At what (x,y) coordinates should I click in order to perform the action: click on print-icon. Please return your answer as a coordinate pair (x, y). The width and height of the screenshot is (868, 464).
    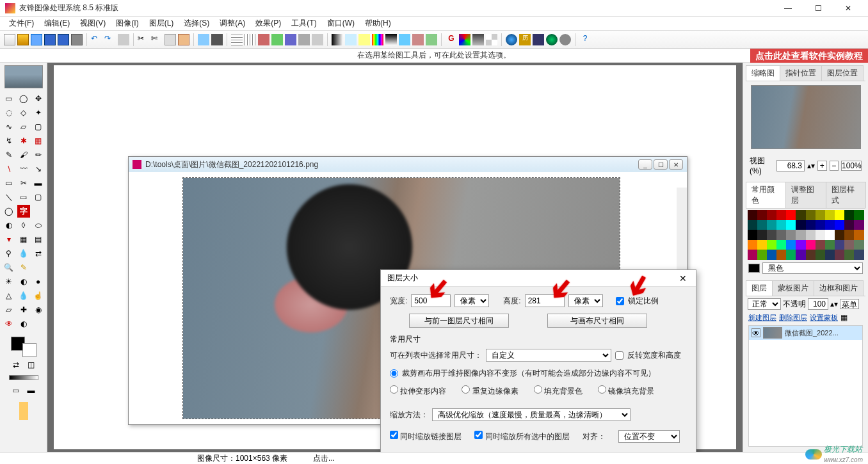
    Looking at the image, I should click on (77, 40).